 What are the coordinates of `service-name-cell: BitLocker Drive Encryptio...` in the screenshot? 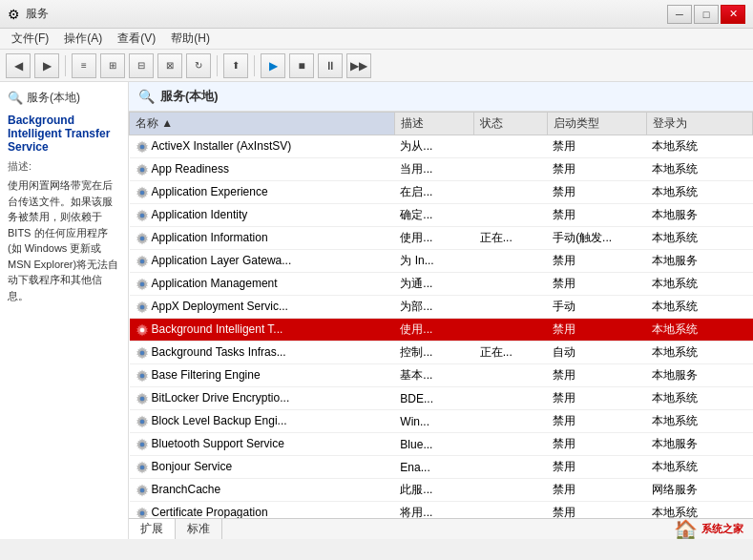 It's located at (262, 399).